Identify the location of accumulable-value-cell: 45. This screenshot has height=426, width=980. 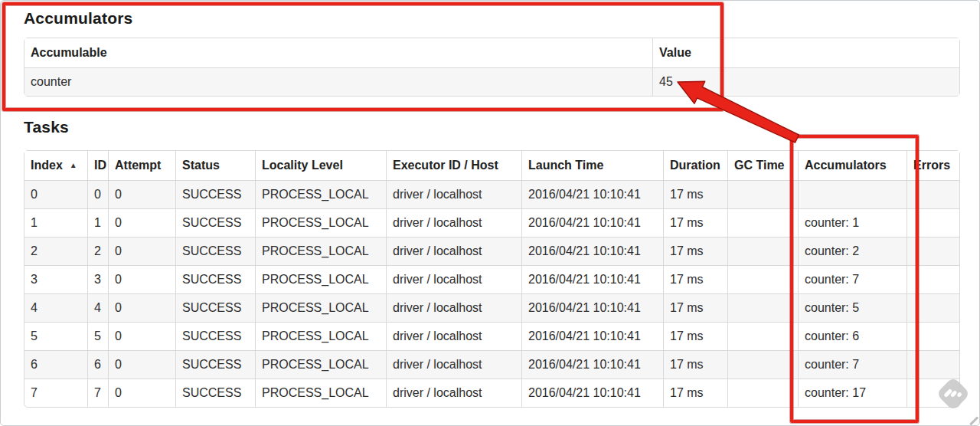
(805, 81).